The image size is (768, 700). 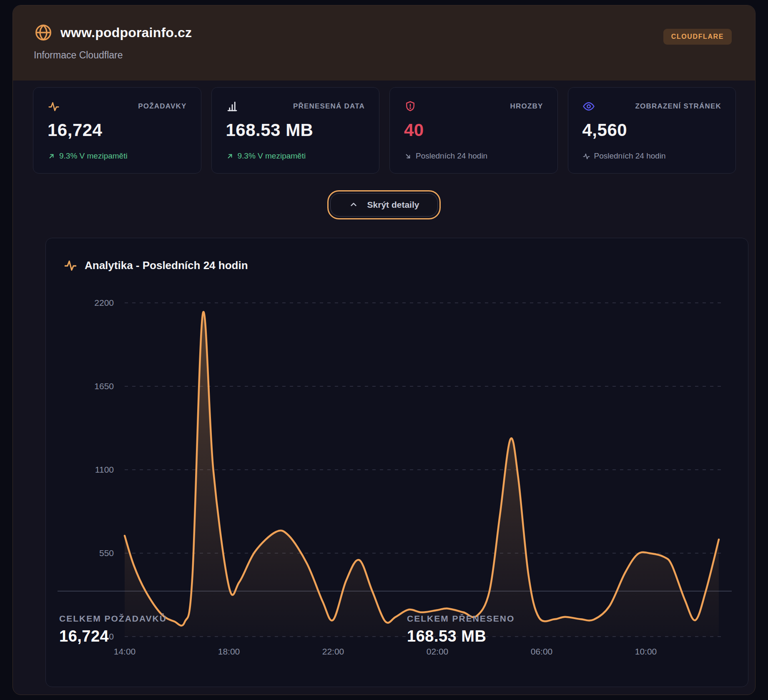 What do you see at coordinates (698, 37) in the screenshot?
I see `cloudflare-badge: CLOUDFLARE` at bounding box center [698, 37].